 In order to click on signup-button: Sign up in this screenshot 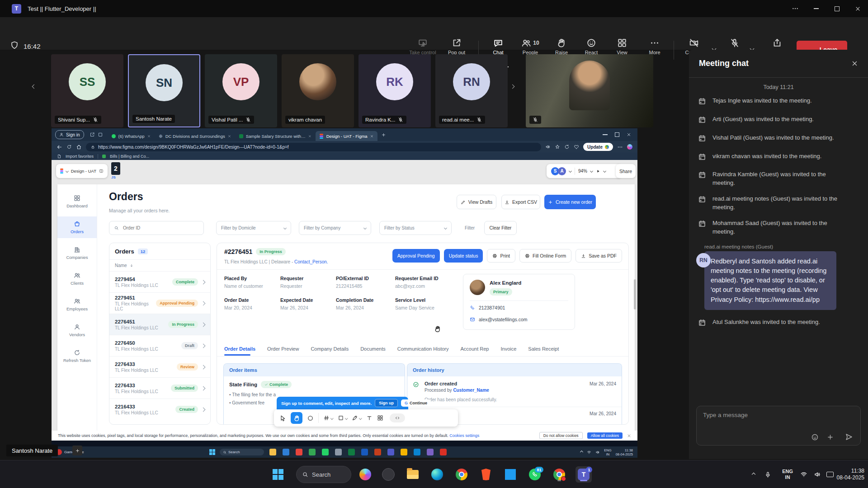, I will do `click(386, 403)`.